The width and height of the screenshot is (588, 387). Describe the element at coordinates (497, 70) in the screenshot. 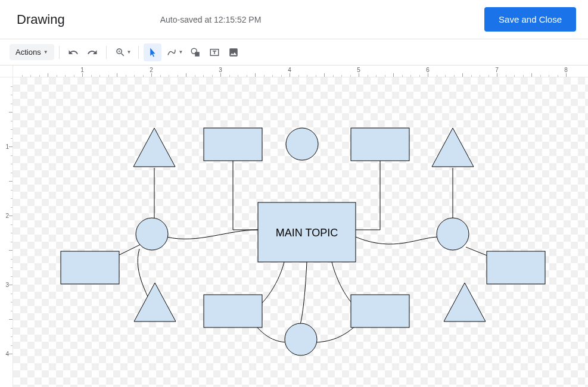

I see `ruler-label: 7` at that location.